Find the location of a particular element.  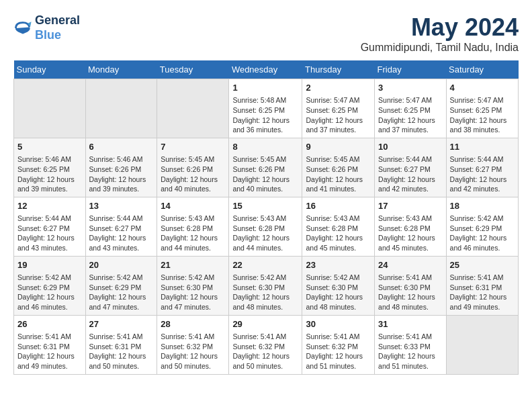

day-number: 30 is located at coordinates (339, 324).